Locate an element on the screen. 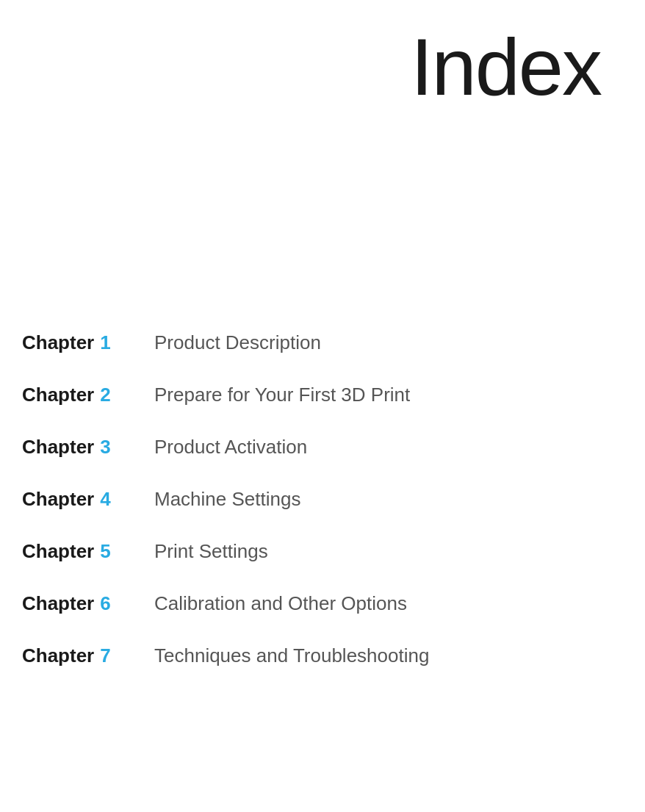 The height and width of the screenshot is (812, 645). chapter-label: Chapter 7 is located at coordinates (84, 655).